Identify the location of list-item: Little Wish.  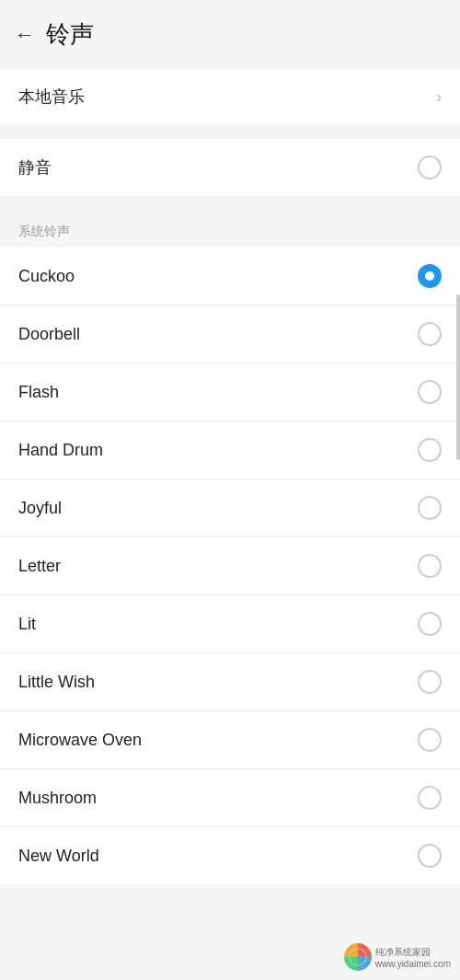
(230, 683).